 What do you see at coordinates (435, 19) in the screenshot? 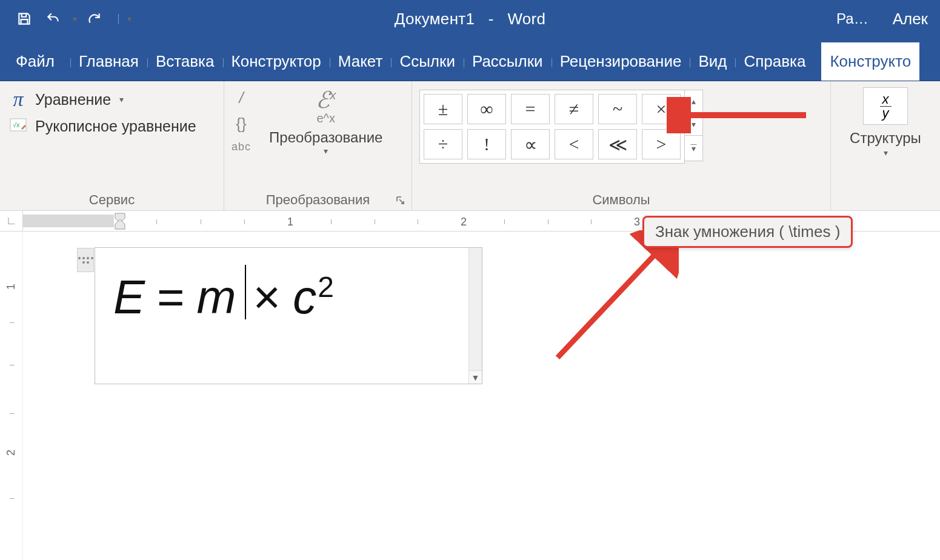
I see `document-name: Документ1` at bounding box center [435, 19].